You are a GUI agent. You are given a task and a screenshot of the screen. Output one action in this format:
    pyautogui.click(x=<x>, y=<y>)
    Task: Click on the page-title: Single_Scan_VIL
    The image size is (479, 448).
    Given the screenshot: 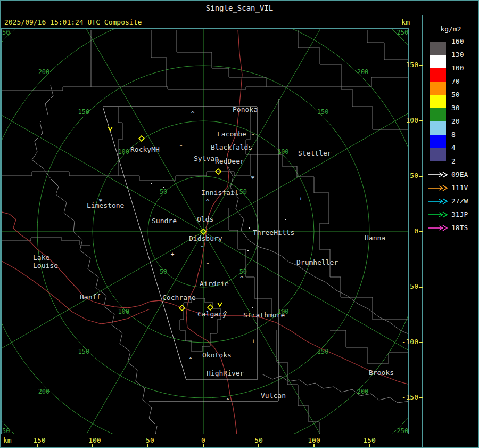 What is the action you would take?
    pyautogui.click(x=240, y=8)
    